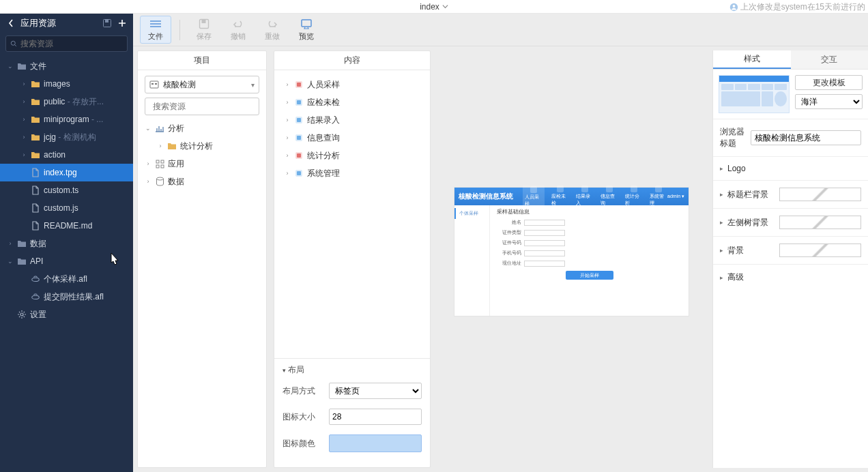 The image size is (868, 472). What do you see at coordinates (67, 137) in the screenshot?
I see `tree-item: ›jcjg - 检测机构` at bounding box center [67, 137].